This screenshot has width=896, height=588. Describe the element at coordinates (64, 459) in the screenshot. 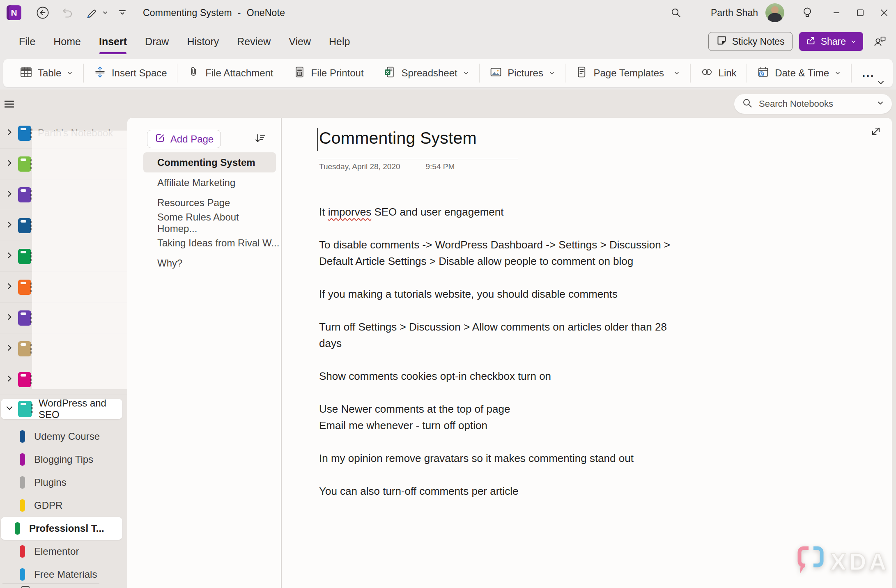

I see `section-item: Blogging Tips` at that location.